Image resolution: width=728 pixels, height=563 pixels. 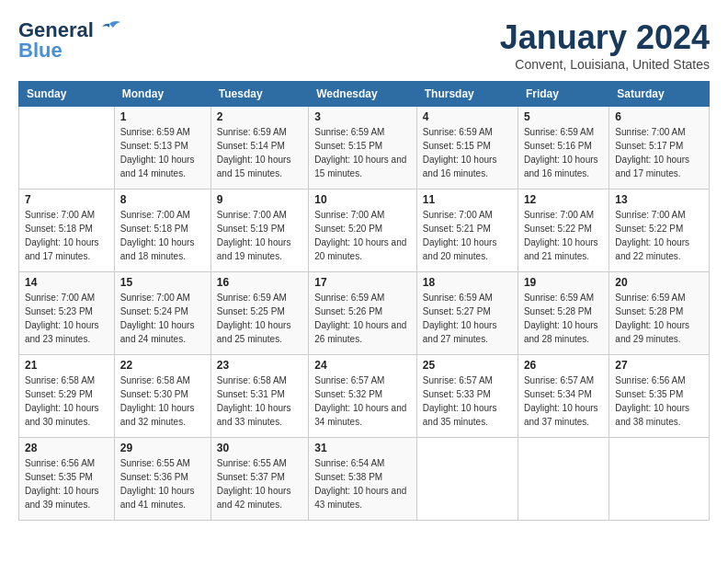 I want to click on cell-week1-day6: 6Sunrise: 7:00 AMSunset: 5:17 PMDaylight…, so click(x=660, y=148).